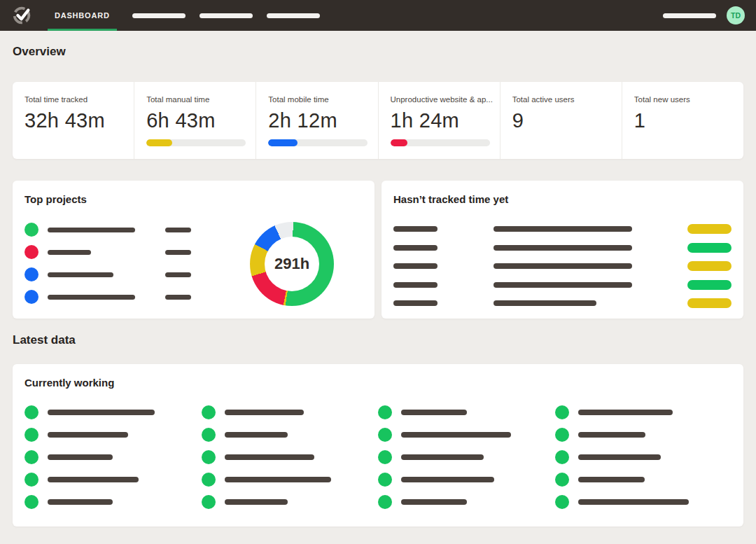 The height and width of the screenshot is (544, 756). Describe the element at coordinates (316, 120) in the screenshot. I see `stat-cell: Total mobile time 2h 12m` at that location.